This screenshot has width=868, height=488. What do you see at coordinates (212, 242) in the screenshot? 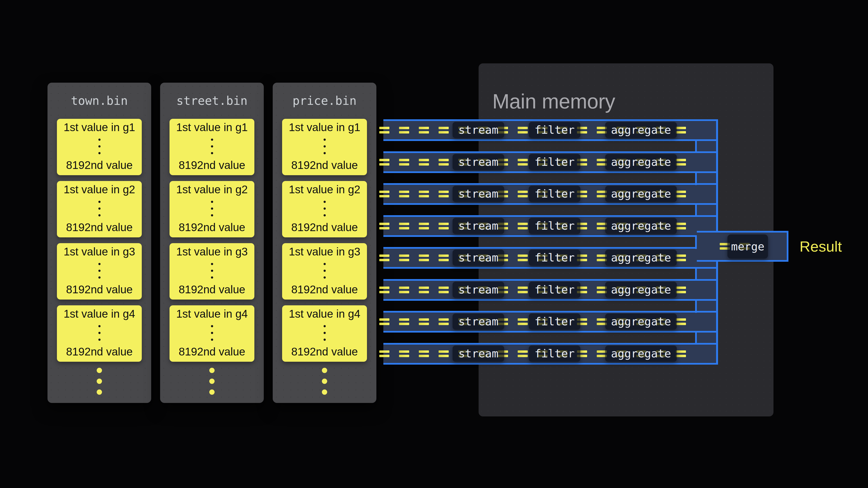
I see `file-column: street.bin 1st value in g1 8192nd value …` at bounding box center [212, 242].